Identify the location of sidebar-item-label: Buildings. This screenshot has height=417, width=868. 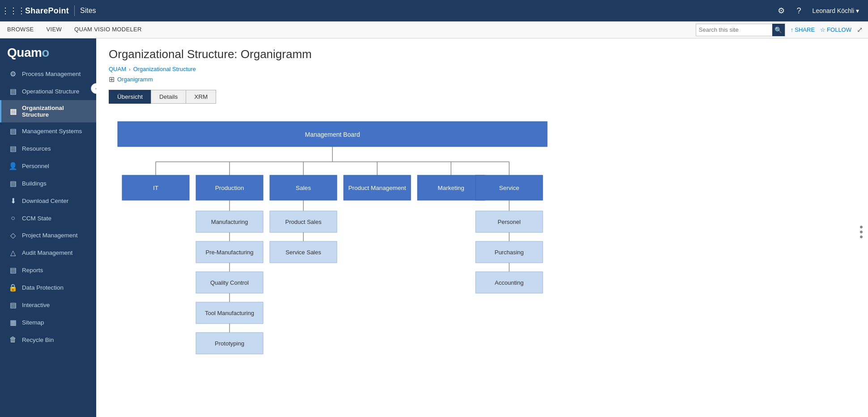
(34, 183).